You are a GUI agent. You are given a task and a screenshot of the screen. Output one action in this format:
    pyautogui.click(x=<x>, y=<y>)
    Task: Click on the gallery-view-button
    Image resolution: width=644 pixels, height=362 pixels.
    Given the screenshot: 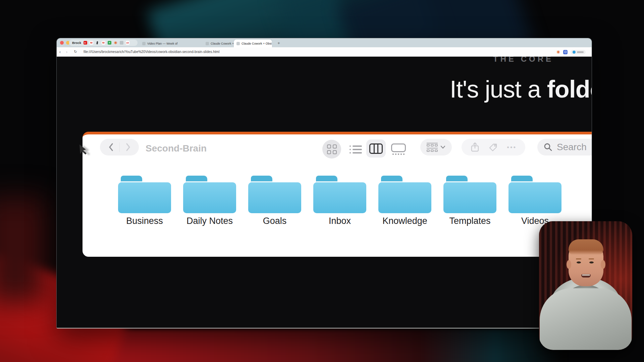 What is the action you would take?
    pyautogui.click(x=398, y=149)
    